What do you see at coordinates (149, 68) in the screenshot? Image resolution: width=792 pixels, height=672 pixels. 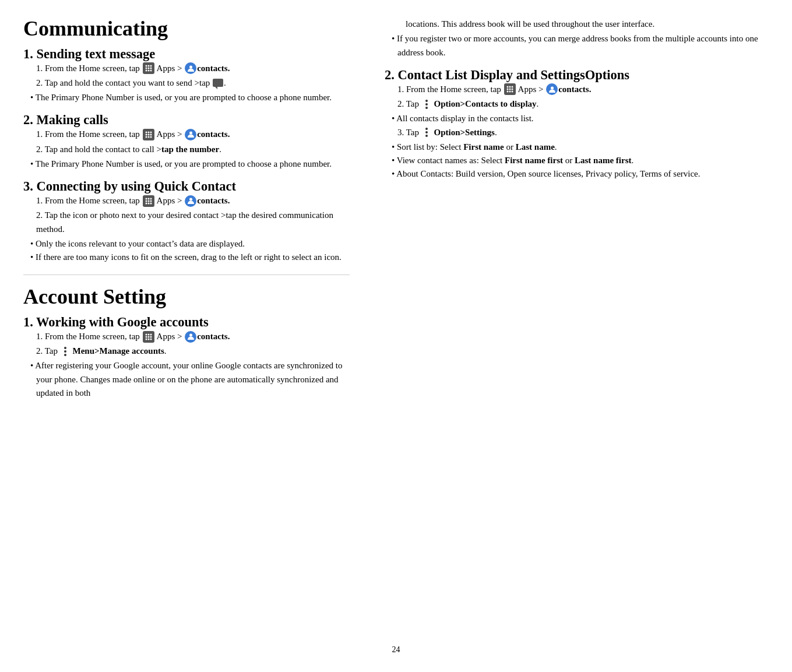 I see `apps-icon` at bounding box center [149, 68].